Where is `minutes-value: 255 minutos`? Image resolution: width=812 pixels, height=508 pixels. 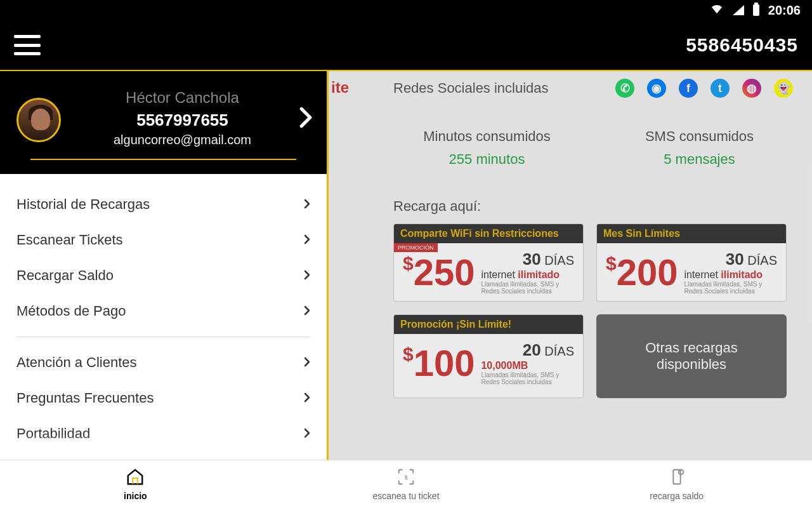
minutes-value: 255 minutos is located at coordinates (487, 159).